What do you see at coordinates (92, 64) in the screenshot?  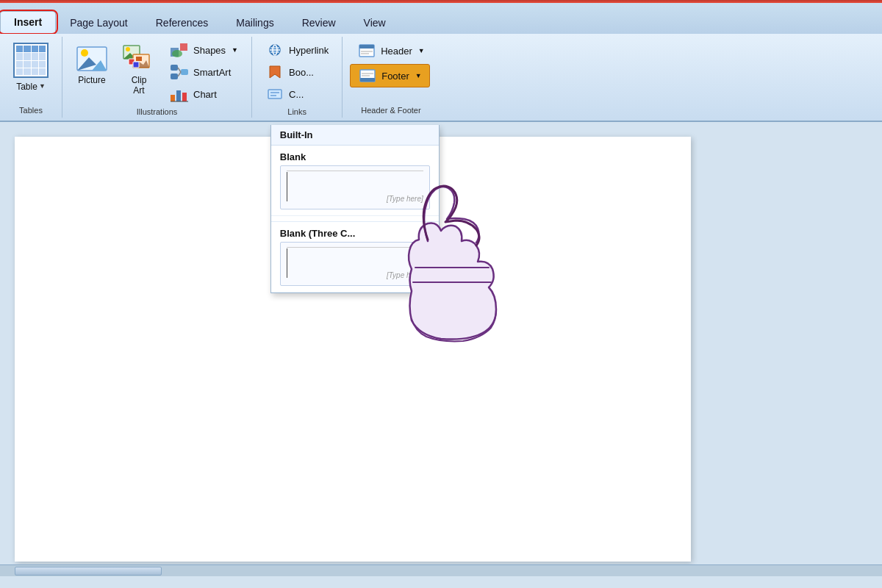 I see `picture-button: Picture` at bounding box center [92, 64].